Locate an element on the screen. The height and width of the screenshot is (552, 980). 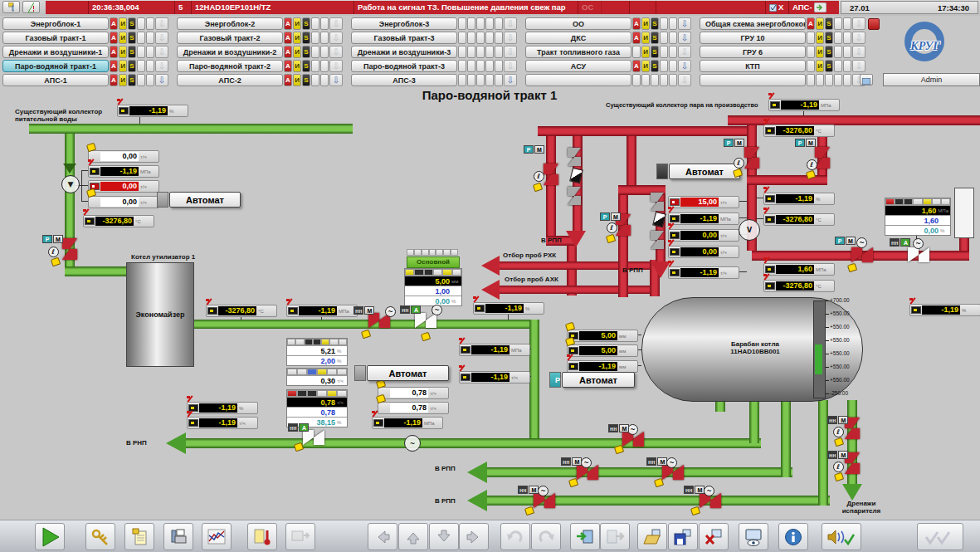
valve-reduction is located at coordinates (862, 255).